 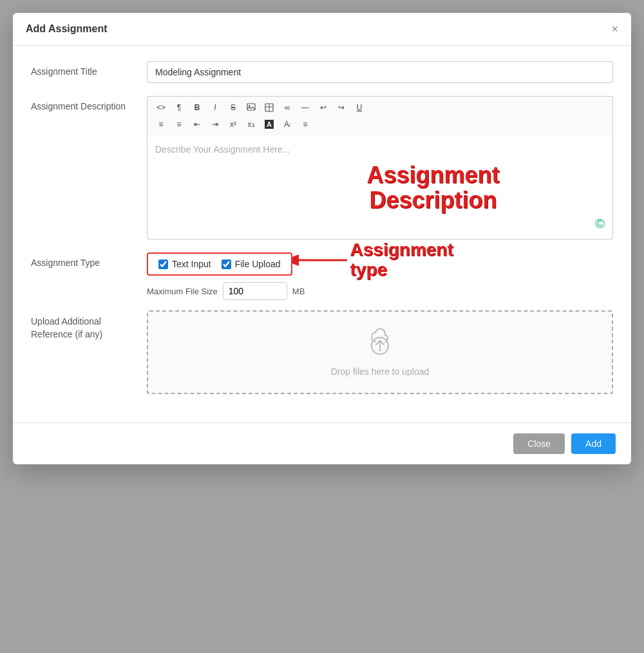 What do you see at coordinates (380, 352) in the screenshot?
I see `upload-field-wrap: Drop files here to upload` at bounding box center [380, 352].